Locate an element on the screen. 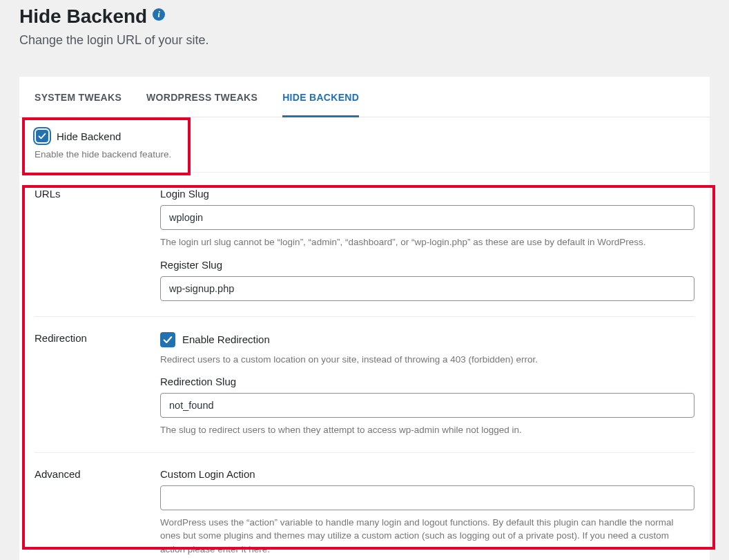  hide-backend-section: Hide Backend Enable the hide backend fea… is located at coordinates (364, 145).